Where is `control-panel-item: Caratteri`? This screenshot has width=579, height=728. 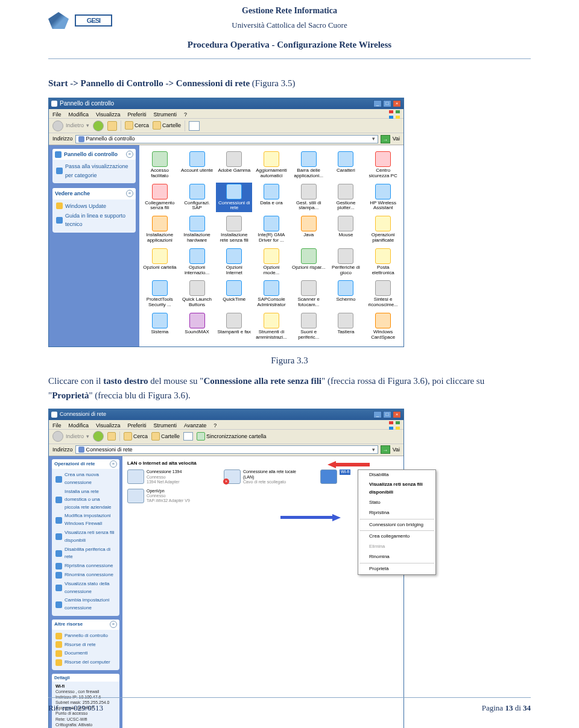 control-panel-item: Caratteri is located at coordinates (346, 165).